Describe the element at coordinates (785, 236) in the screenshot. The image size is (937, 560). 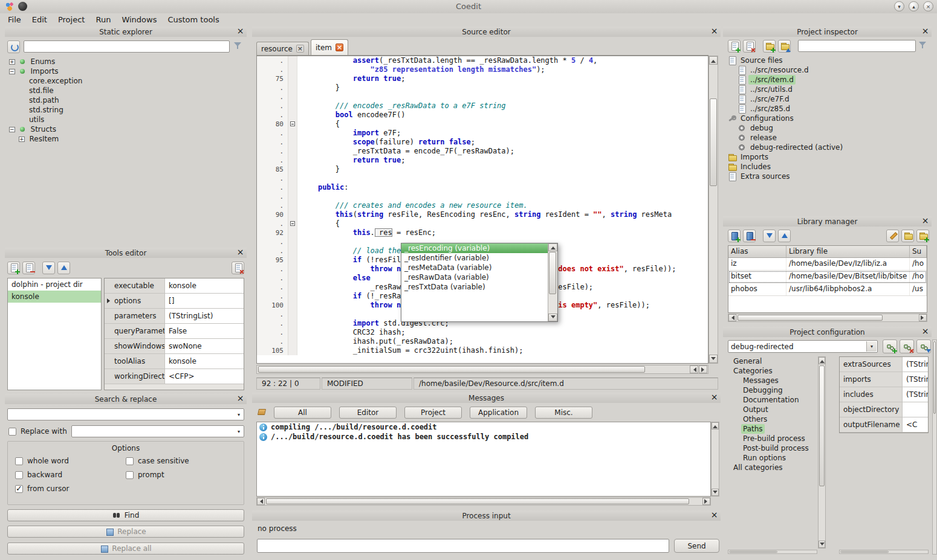
I see `move-library-up-button` at that location.